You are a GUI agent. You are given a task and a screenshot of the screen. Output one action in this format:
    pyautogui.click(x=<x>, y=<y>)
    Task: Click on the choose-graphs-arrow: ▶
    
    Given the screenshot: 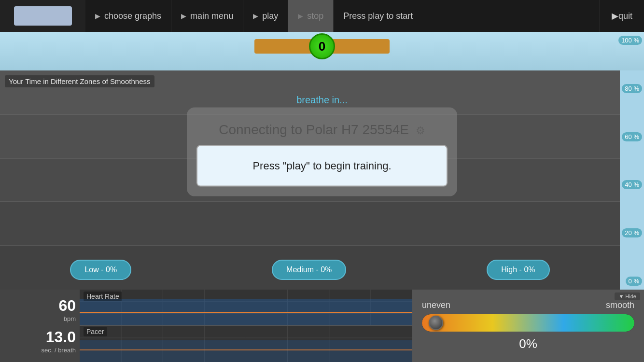 What is the action you would take?
    pyautogui.click(x=98, y=16)
    